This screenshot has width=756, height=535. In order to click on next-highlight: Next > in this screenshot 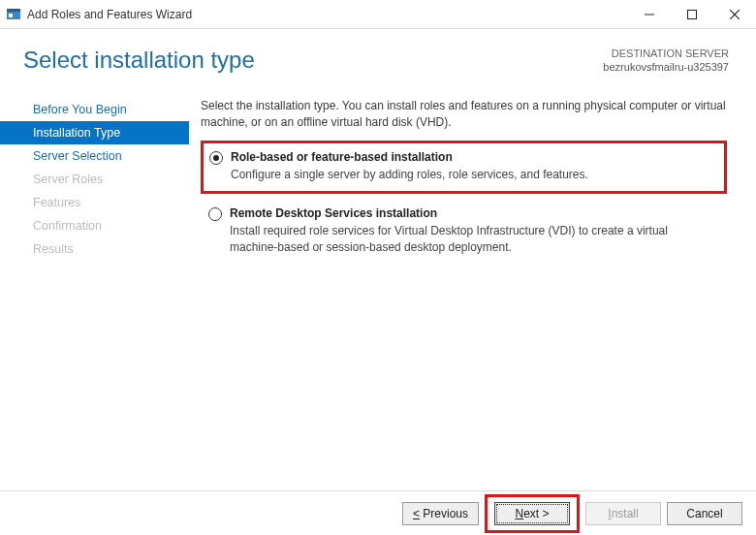, I will do `click(532, 514)`.